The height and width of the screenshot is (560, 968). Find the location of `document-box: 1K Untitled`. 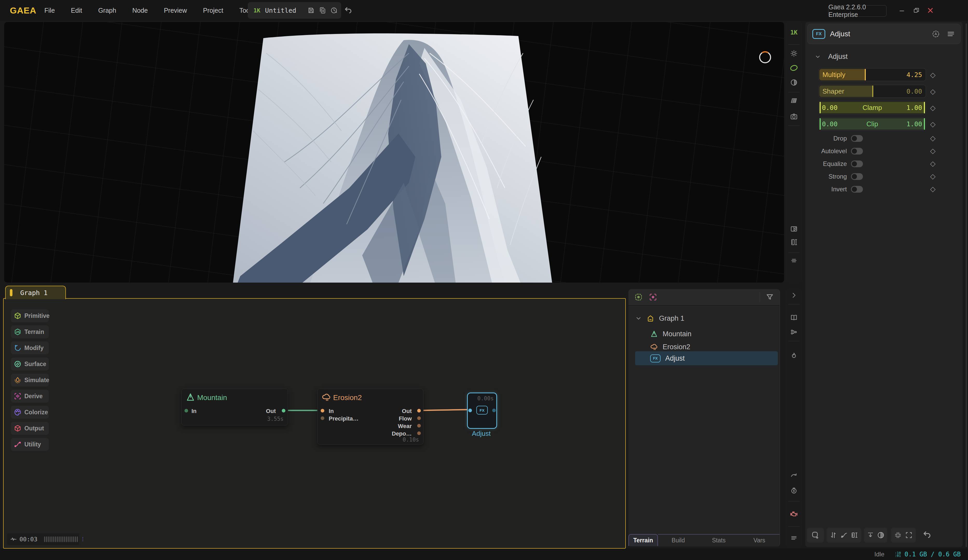

document-box: 1K Untitled is located at coordinates (294, 10).